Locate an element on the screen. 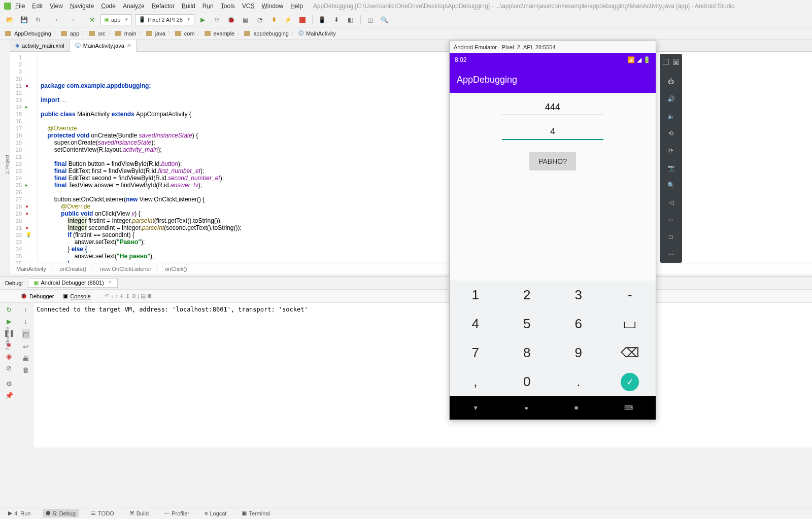  key-minus: - is located at coordinates (630, 295).